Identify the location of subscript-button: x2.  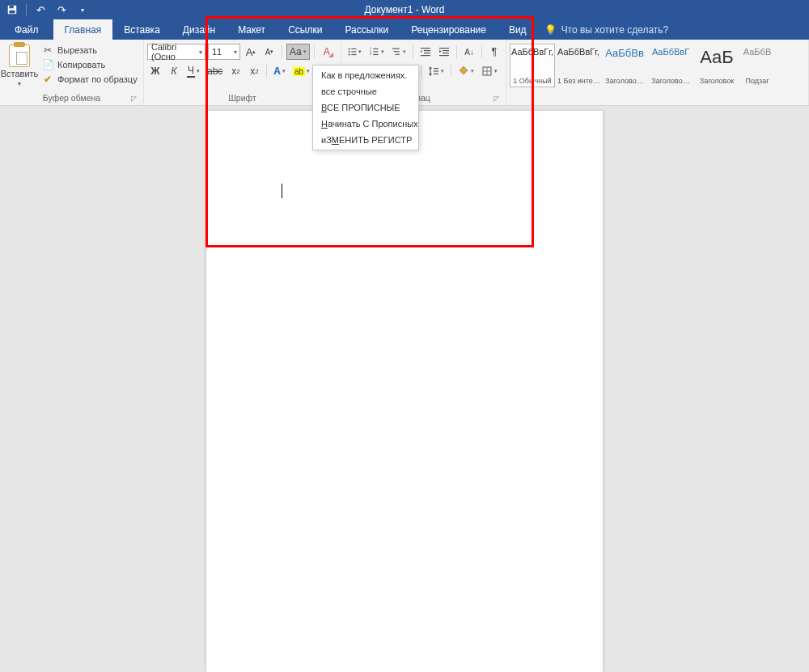
(235, 71).